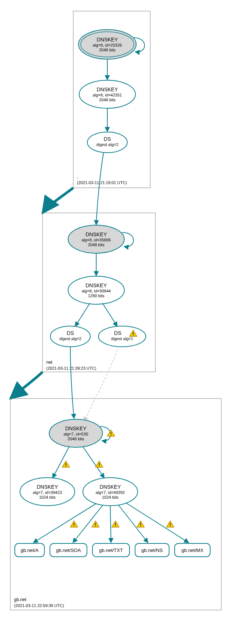 The width and height of the screenshot is (232, 644). Describe the element at coordinates (27, 385) in the screenshot. I see `edge-zone-net-to-gbnet` at that location.